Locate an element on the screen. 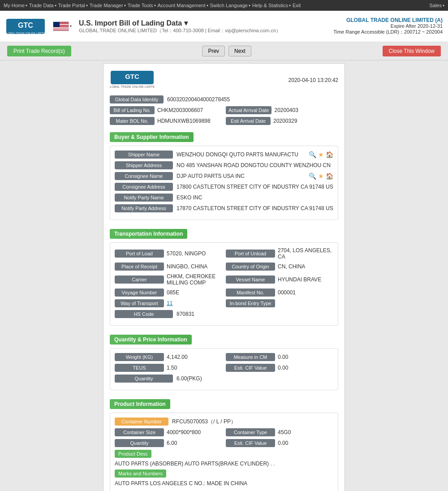 The height and width of the screenshot is (491, 448). actual-arrival-label: Actual Arrival Date is located at coordinates (249, 110).